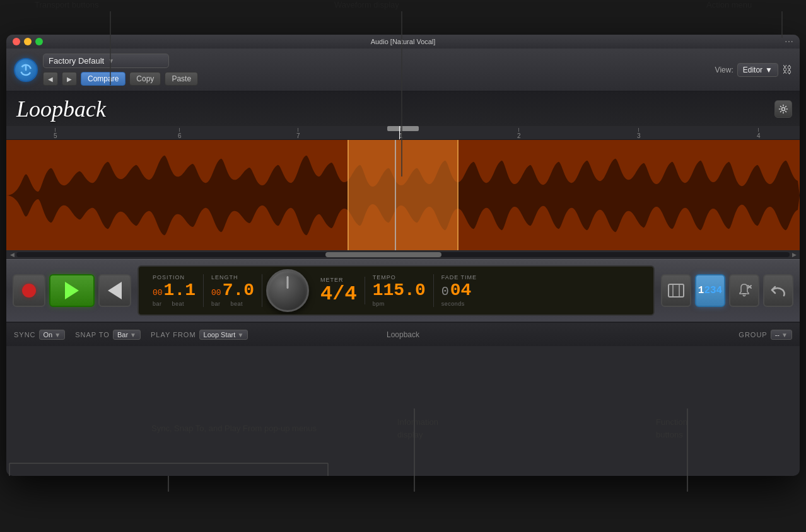 The height and width of the screenshot is (532, 806). I want to click on snap-label: SNAP TO, so click(92, 335).